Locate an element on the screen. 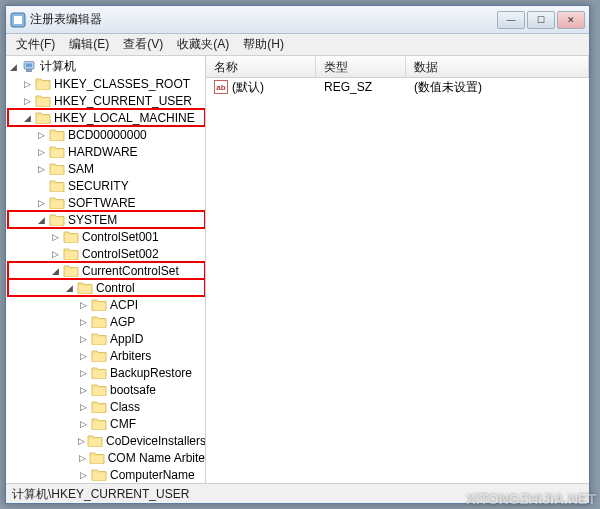 The image size is (600, 509). col-data: 数据 is located at coordinates (498, 66).